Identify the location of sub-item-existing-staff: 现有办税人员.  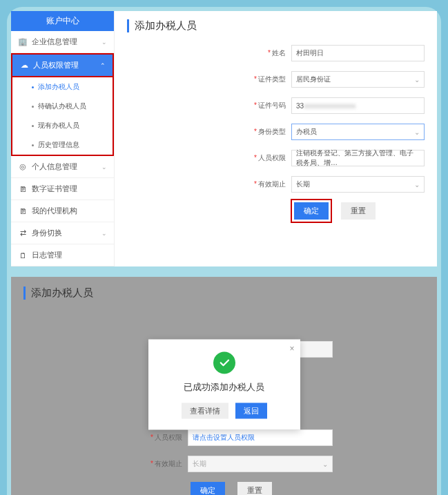
(62, 126).